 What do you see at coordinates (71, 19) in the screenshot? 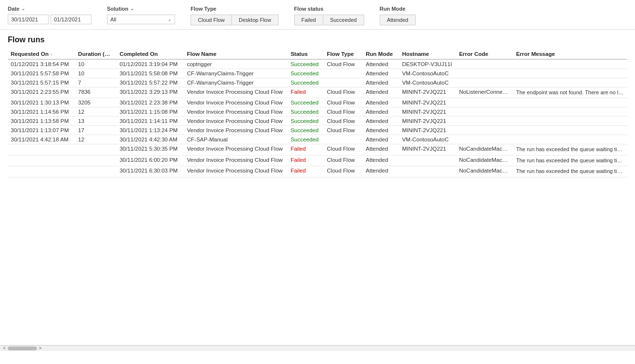
I see `date-to-input: 01/12/2021` at bounding box center [71, 19].